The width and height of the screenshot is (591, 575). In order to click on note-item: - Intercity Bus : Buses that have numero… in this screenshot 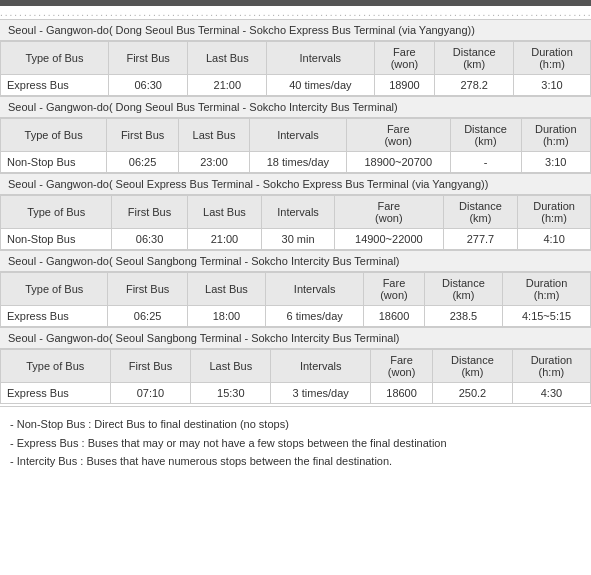, I will do `click(296, 462)`.